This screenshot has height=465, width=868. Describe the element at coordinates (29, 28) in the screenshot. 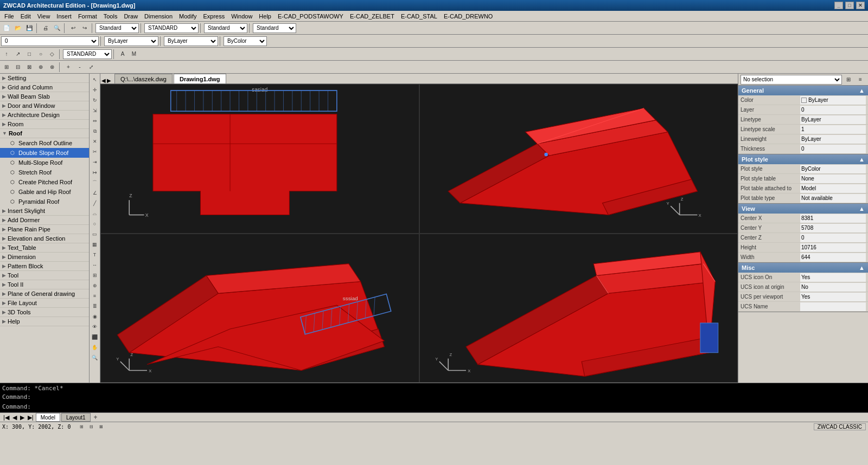

I see `save-button: 💾` at that location.